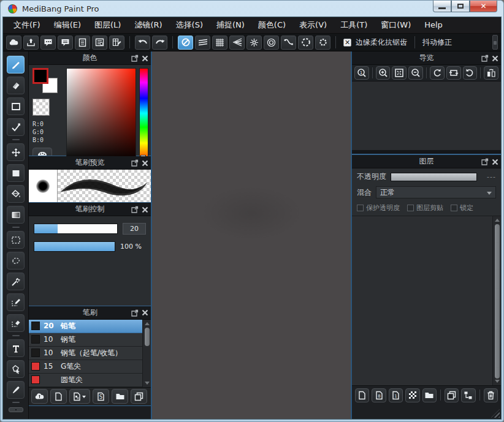 Image resolution: width=504 pixels, height=422 pixels. Describe the element at coordinates (16, 348) in the screenshot. I see `text-tool` at that location.